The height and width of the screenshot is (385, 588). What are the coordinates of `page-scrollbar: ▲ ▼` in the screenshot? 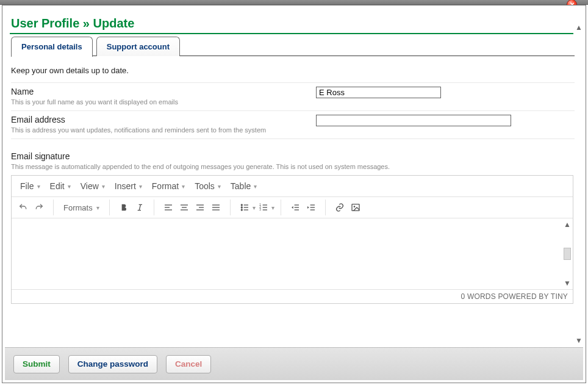 It's located at (579, 184).